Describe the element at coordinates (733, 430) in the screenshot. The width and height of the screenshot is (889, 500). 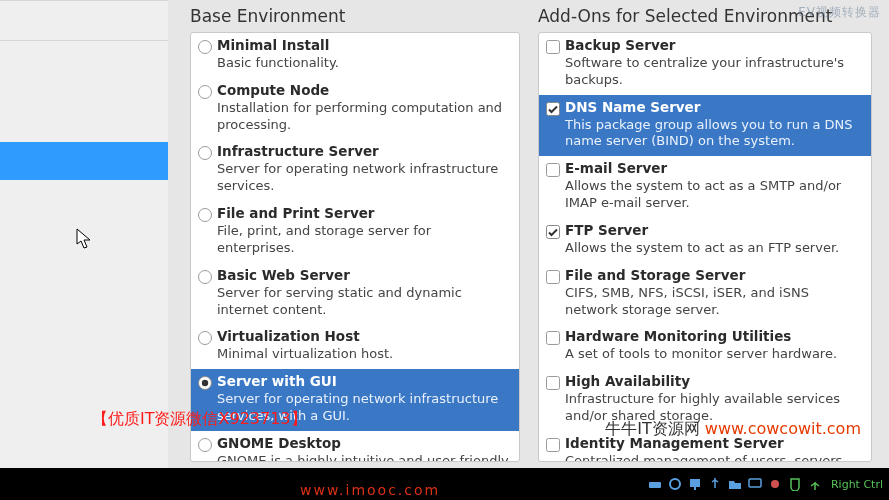
I see `watermark-bottomright: 牛牛IT资源网 www.cowcowit.com` at that location.